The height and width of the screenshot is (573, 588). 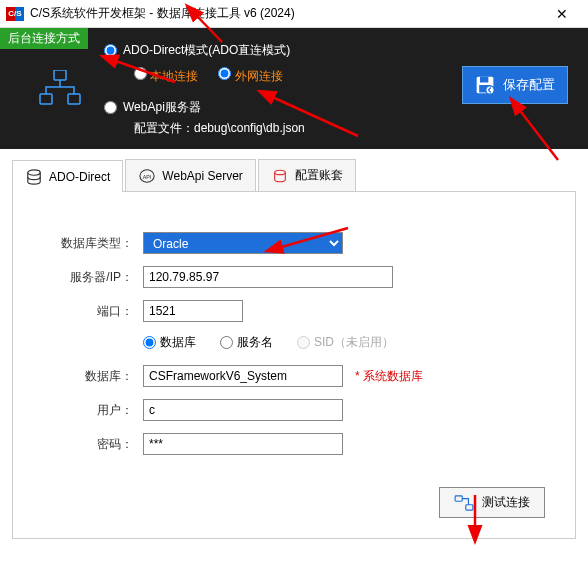 What do you see at coordinates (174, 76) in the screenshot?
I see `radio-local-conn-label: 本地连接` at bounding box center [174, 76].